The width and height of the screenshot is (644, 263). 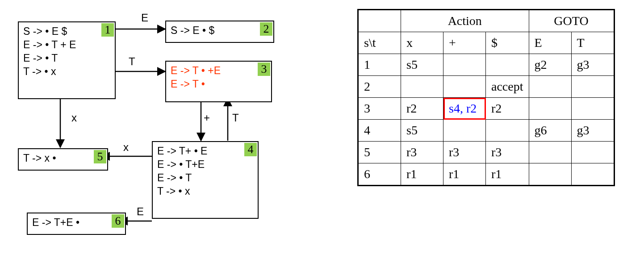 What do you see at coordinates (205, 178) in the screenshot?
I see `state-4-item-2: E -> • T` at bounding box center [205, 178].